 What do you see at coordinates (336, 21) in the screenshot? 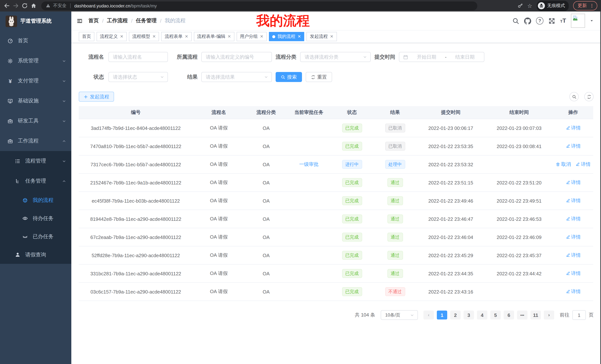
I see `top-navbar: 首页 / 工作流程 / 任务管理 / 我的流程 我的流程 ? TT` at bounding box center [336, 21].